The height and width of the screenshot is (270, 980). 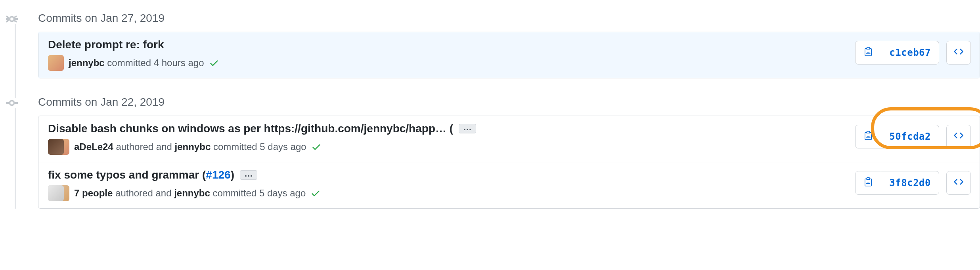 I want to click on sha-link: c1ceb67, so click(x=910, y=53).